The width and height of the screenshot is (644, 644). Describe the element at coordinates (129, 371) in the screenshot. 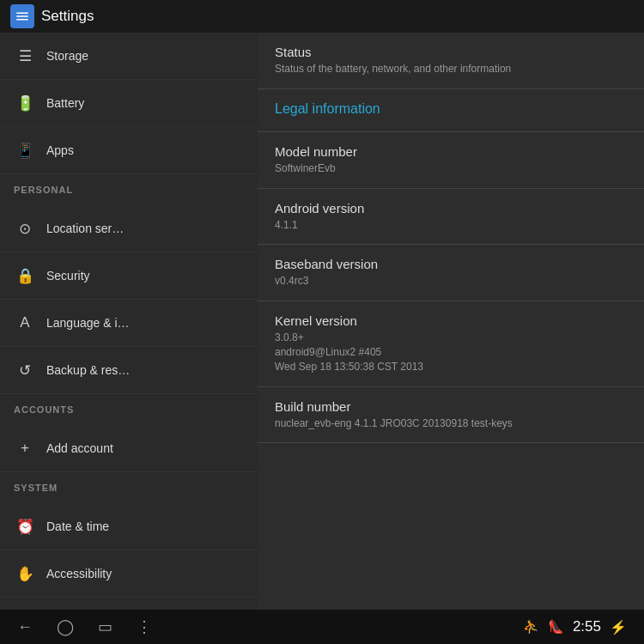

I see `sidebar-item-backup: ↺Backup & res…` at that location.